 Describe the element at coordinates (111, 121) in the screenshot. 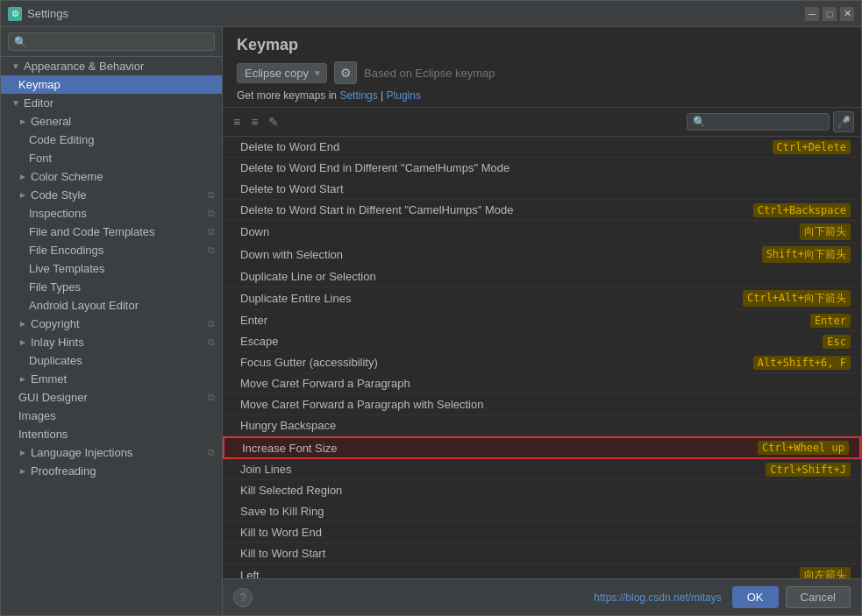

I see `sidebar-item-general: ► General` at that location.